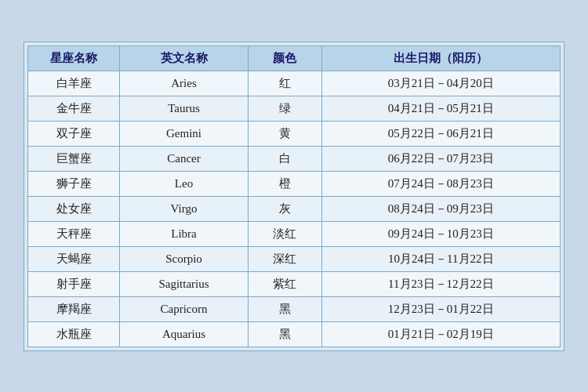  Describe the element at coordinates (74, 108) in the screenshot. I see `cell-cn: 金牛座` at that location.